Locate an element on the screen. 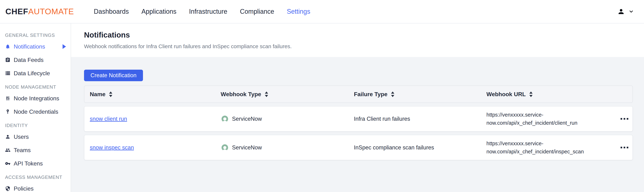 The height and width of the screenshot is (192, 644). cell-failure-type: InSpec compliance scan failures is located at coordinates (415, 148).